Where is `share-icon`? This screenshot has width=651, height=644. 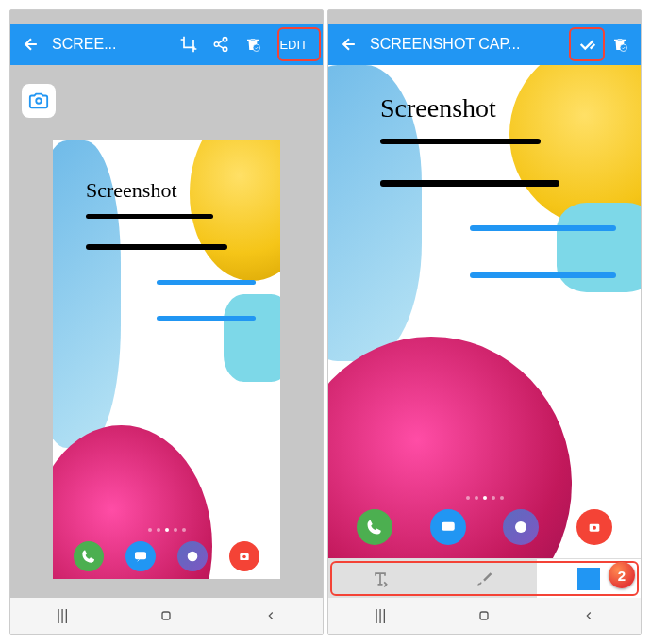 share-icon is located at coordinates (221, 44).